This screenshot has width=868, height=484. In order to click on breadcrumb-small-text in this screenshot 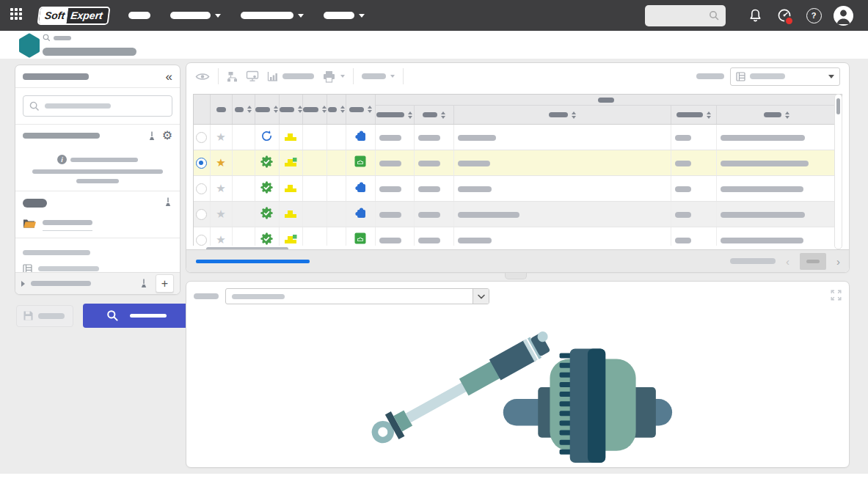, I will do `click(62, 38)`.